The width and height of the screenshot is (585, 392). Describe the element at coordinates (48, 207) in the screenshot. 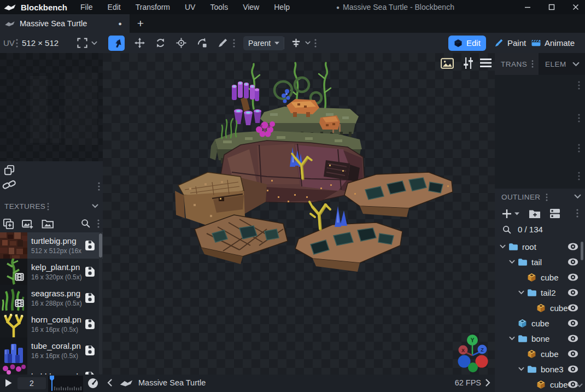

I see `textures-menu-icon` at that location.